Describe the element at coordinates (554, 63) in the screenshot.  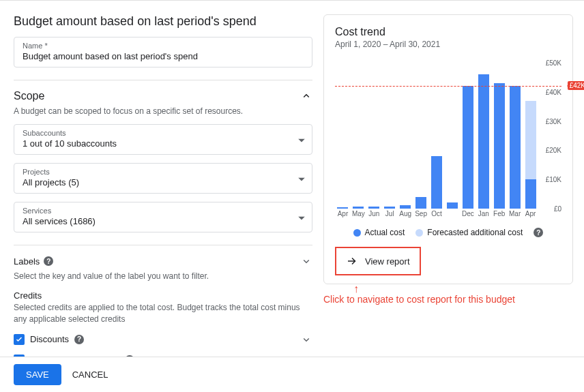
I see `y-tick: £50K` at that location.